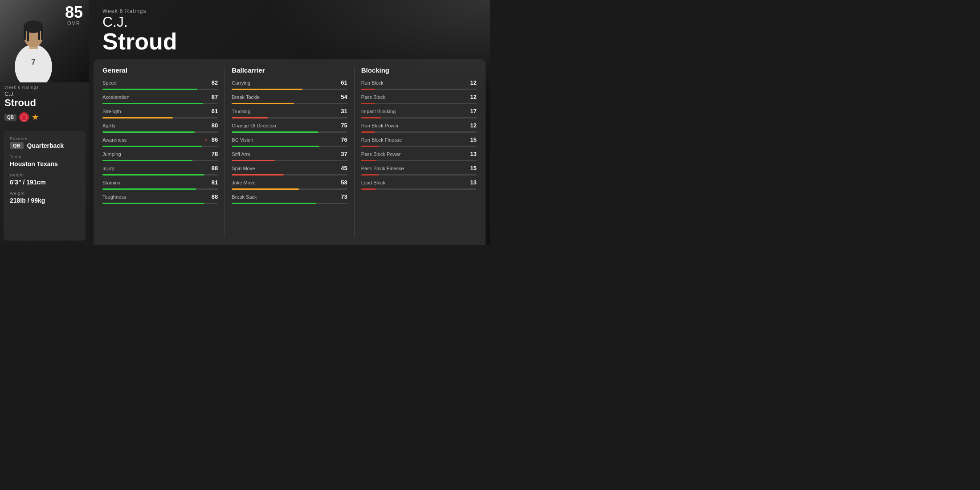  What do you see at coordinates (160, 140) in the screenshot?
I see `stat-row: Awareness-386` at bounding box center [160, 140].